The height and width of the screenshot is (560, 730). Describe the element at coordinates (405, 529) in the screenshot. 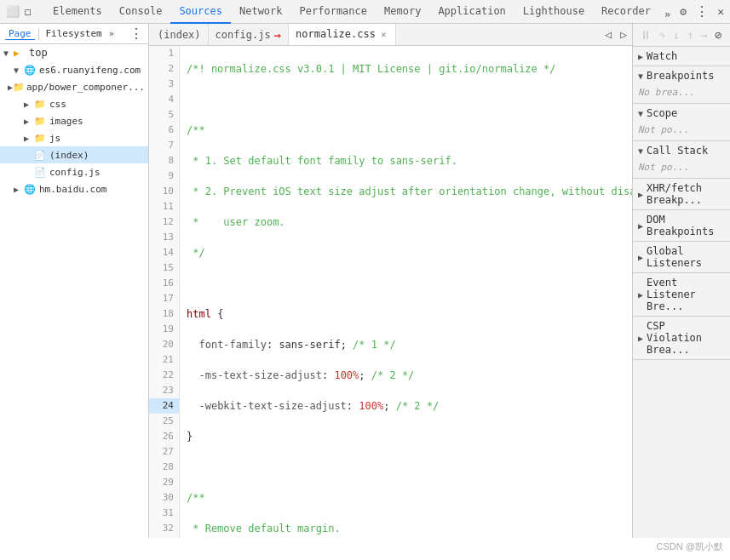

I see `code-line-16: * Remove default margin.` at that location.